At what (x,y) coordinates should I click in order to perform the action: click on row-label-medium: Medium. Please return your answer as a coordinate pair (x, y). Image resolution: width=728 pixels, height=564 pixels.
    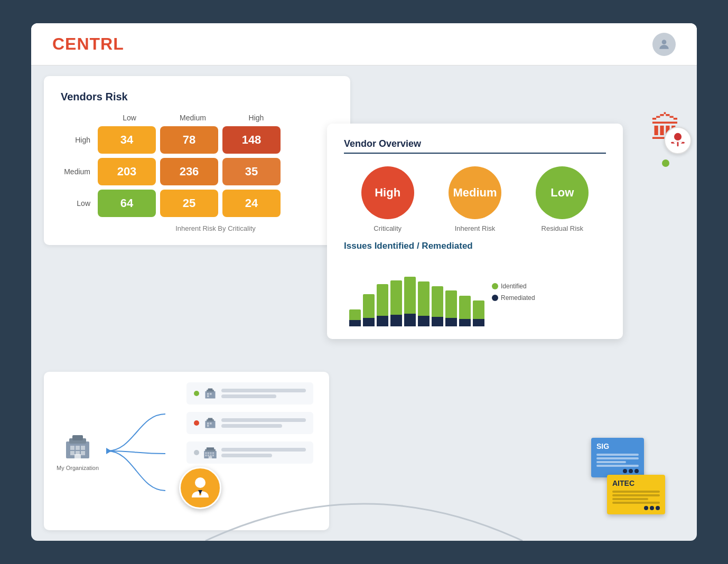
    Looking at the image, I should click on (79, 172).